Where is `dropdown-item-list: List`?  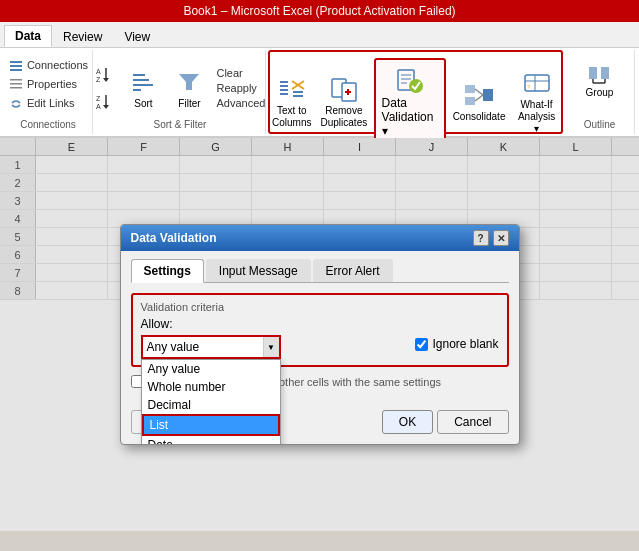
dropdown-item-list: List is located at coordinates (211, 425).